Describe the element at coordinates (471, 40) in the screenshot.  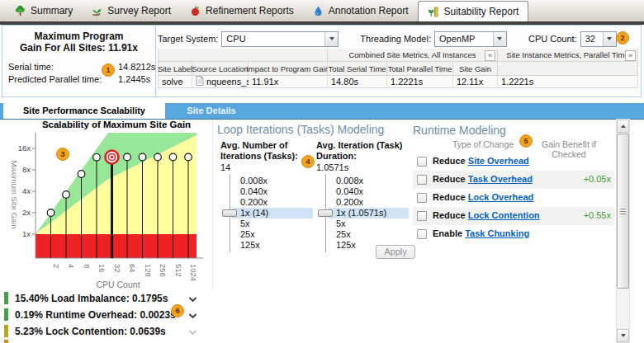
I see `threading-model-dropdown: OpenMP` at that location.